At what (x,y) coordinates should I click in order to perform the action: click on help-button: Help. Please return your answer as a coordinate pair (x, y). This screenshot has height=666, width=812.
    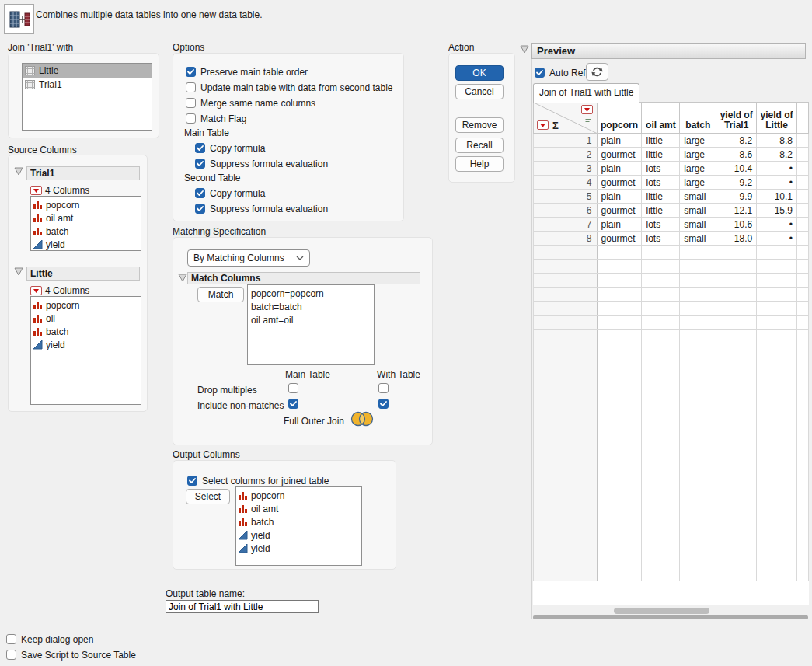
    Looking at the image, I should click on (479, 164).